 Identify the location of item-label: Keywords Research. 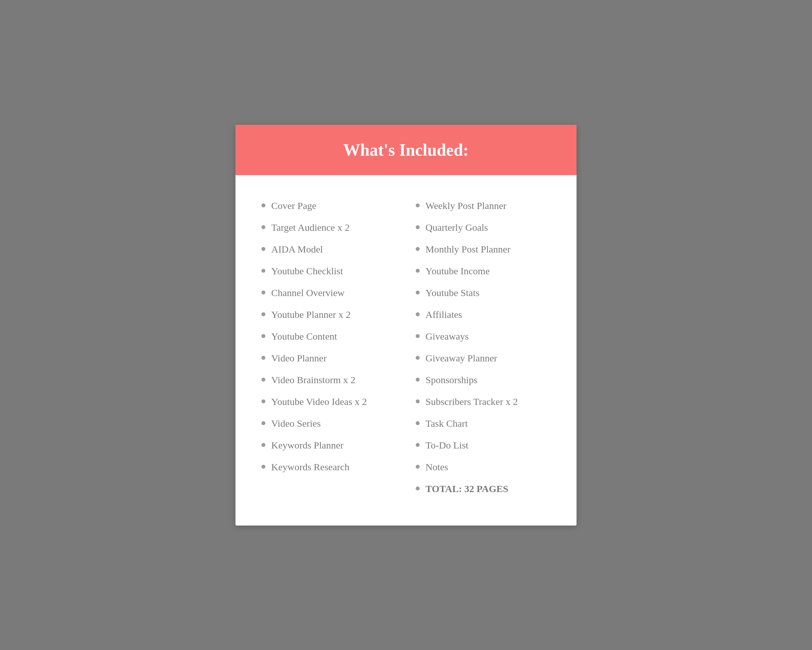
(310, 467).